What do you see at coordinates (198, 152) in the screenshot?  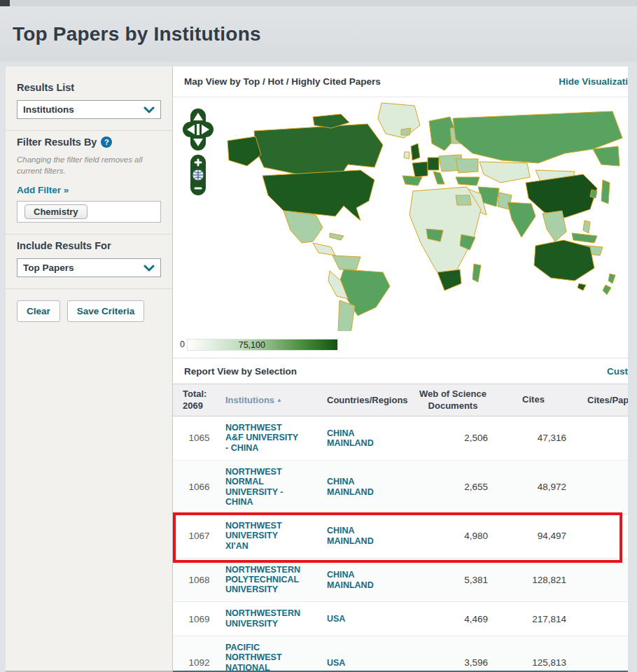 I see `map-controls` at bounding box center [198, 152].